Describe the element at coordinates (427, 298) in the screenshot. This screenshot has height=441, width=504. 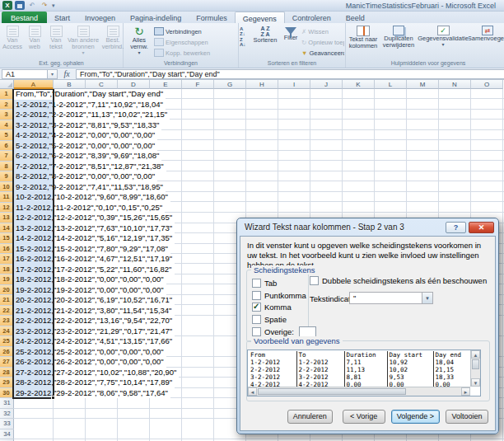
I see `combo-dropdown-icon: ▼` at that location.